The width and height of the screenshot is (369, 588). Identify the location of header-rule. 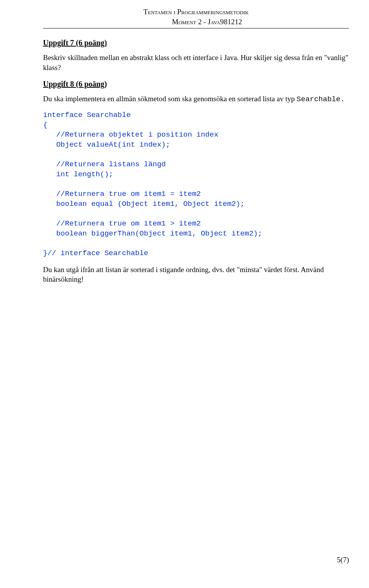
(196, 28).